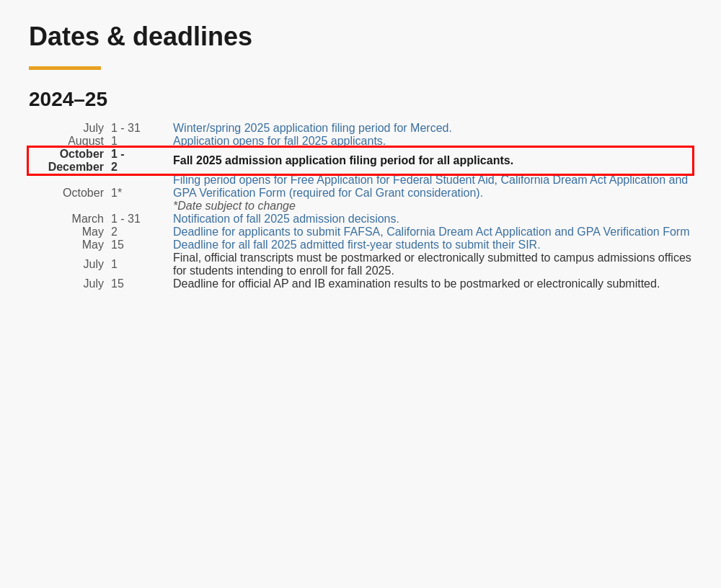  What do you see at coordinates (360, 161) in the screenshot?
I see `table-row-highlighted: October December 1 - 2 Fall 2025 admissi…` at bounding box center [360, 161].